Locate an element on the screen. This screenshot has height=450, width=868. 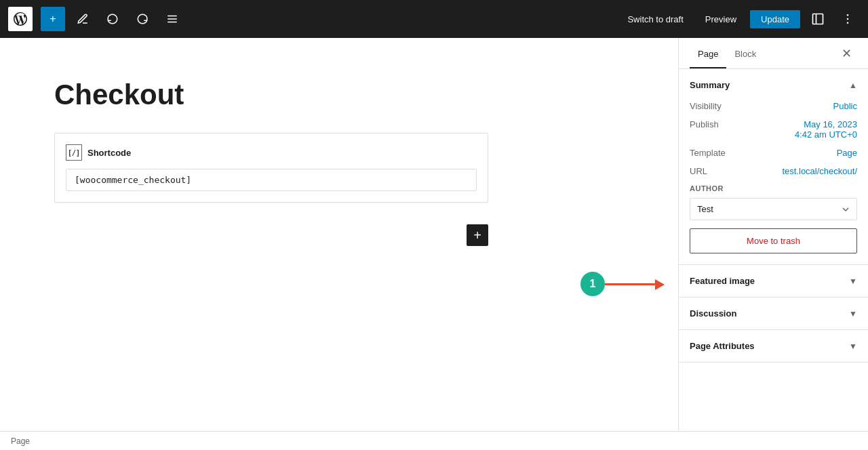
page-attributes-header: Page Attributes ▼ is located at coordinates (773, 346).